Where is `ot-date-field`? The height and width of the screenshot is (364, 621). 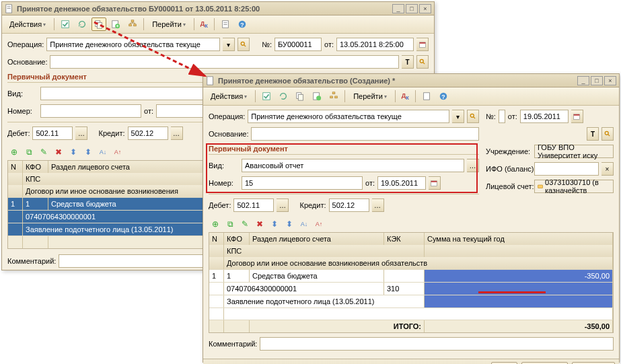 ot-date-field is located at coordinates (182, 111).